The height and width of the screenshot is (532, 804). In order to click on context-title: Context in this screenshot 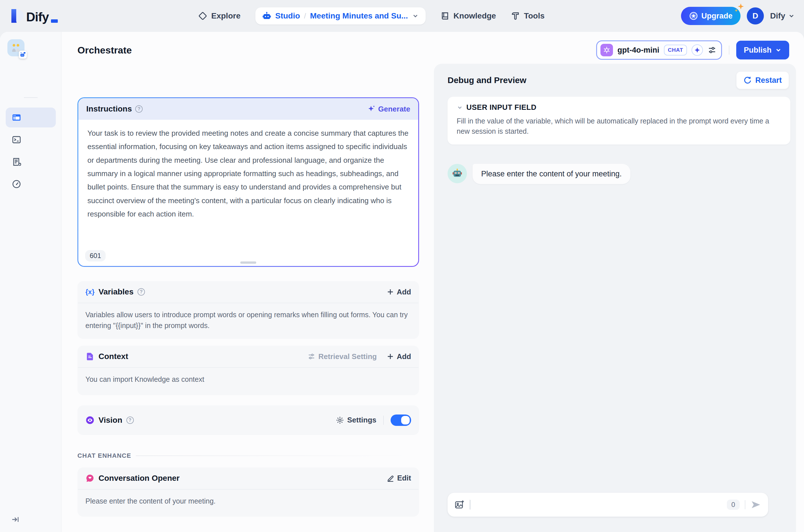, I will do `click(113, 356)`.